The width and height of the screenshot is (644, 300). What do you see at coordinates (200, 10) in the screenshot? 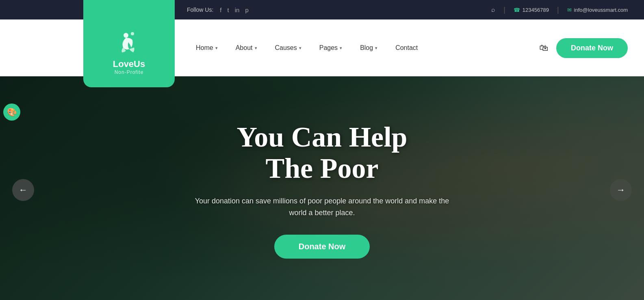
I see `follow-label: Follow Us:` at bounding box center [200, 10].